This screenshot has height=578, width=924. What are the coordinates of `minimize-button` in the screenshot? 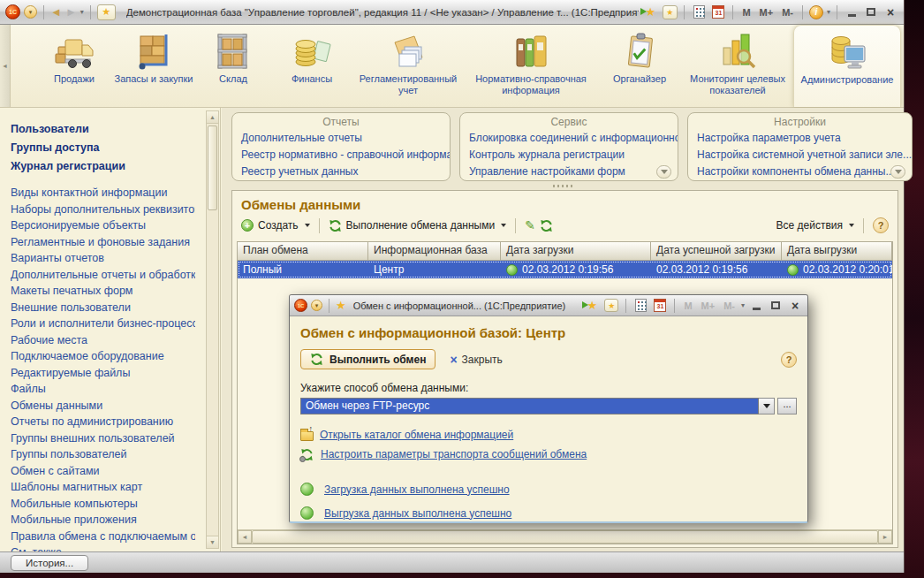 It's located at (852, 12).